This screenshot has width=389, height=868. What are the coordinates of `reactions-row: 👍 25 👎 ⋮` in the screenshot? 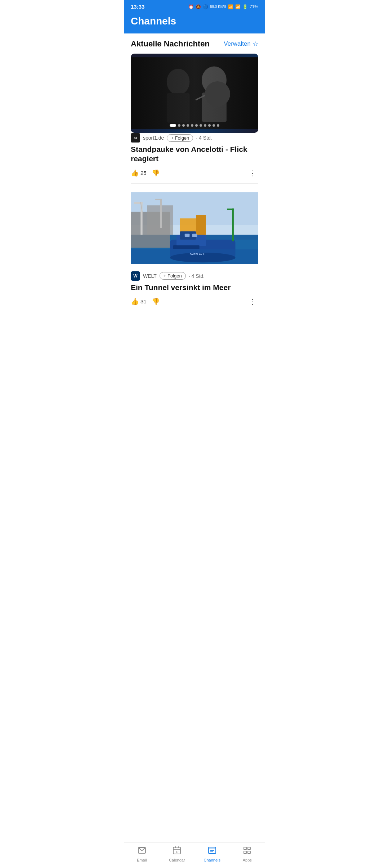 It's located at (194, 173).